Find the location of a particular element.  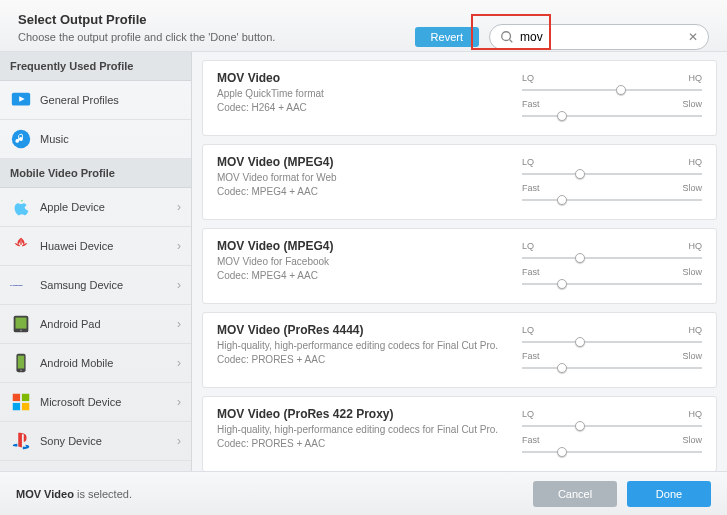

profile-card: MOV Video (MPEG4)MOV Video for FacebookC… is located at coordinates (460, 266).